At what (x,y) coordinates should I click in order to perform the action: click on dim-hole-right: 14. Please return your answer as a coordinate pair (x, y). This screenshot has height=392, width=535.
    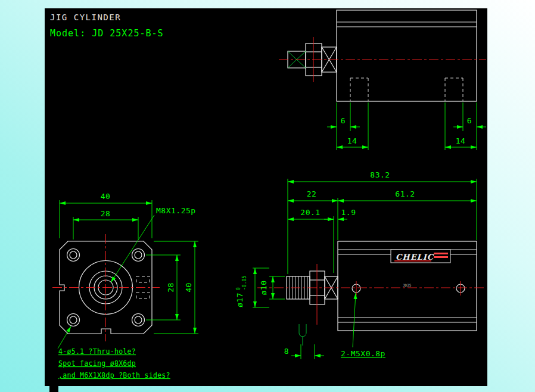
    Looking at the image, I should click on (461, 141).